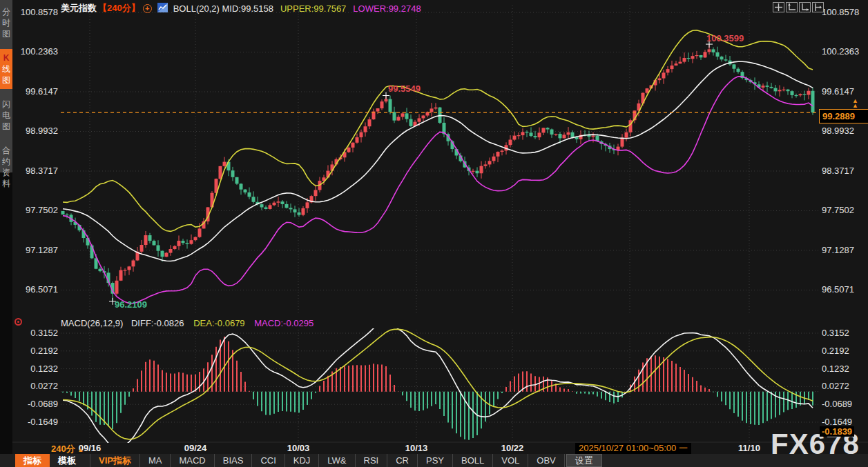 The image size is (868, 467). I want to click on toolbar-item-CR: CR, so click(403, 461).